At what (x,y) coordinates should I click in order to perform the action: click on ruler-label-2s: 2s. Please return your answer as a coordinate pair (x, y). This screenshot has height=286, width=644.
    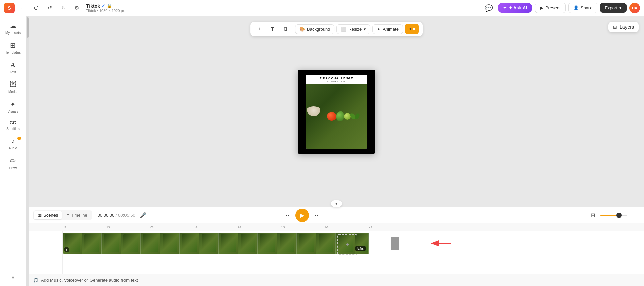
    Looking at the image, I should click on (152, 227).